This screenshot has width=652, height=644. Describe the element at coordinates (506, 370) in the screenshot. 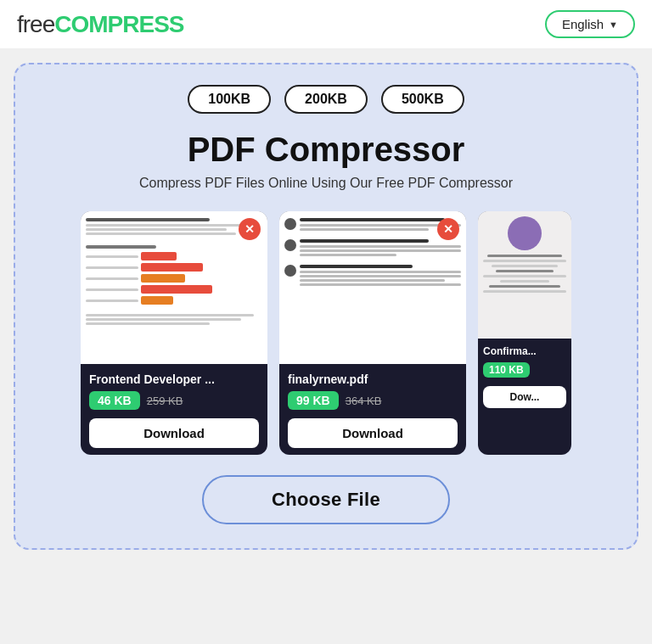

I see `size-new-3: 110 KB` at that location.